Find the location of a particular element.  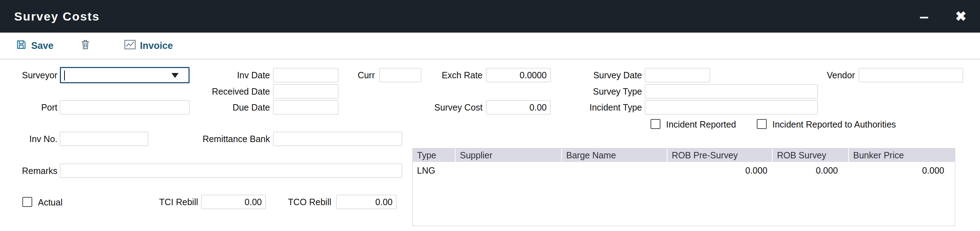

minimize-button: – is located at coordinates (924, 16).